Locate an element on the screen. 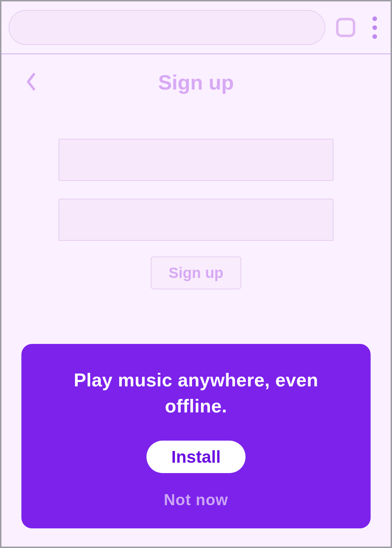 The image size is (392, 548). tab-switcher-button is located at coordinates (346, 27).